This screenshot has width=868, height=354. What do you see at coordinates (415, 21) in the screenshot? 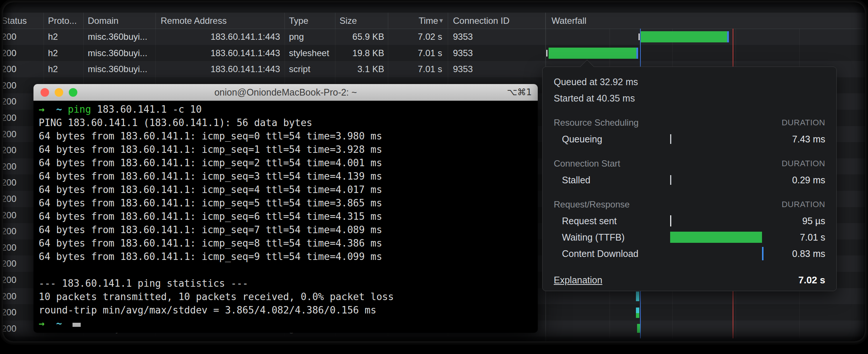
I see `column-header-label: Time` at bounding box center [415, 21].